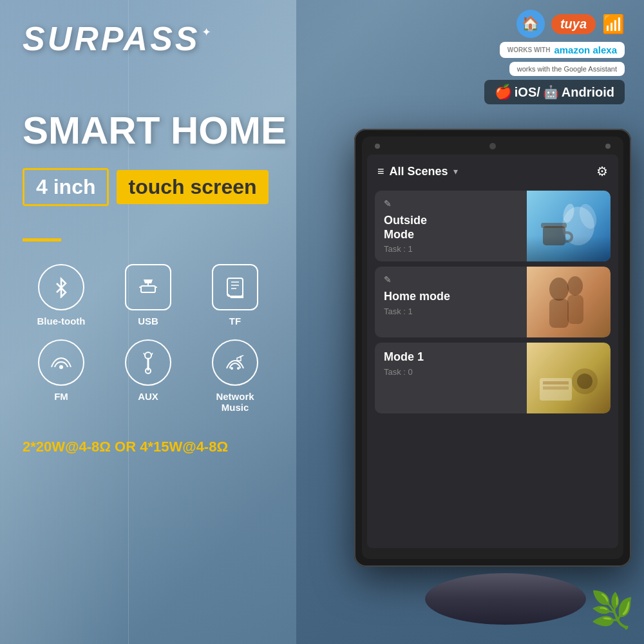  What do you see at coordinates (527, 93) in the screenshot?
I see `ios-text: iOS/` at bounding box center [527, 93].